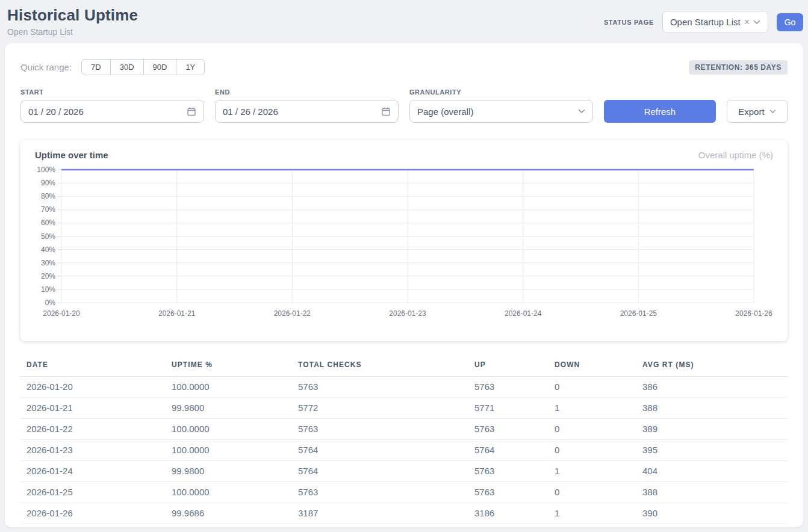 The height and width of the screenshot is (532, 808). What do you see at coordinates (404, 514) in the screenshot?
I see `table-row: 2026-01-26 99.9686 3187 3186 1 390` at bounding box center [404, 514].